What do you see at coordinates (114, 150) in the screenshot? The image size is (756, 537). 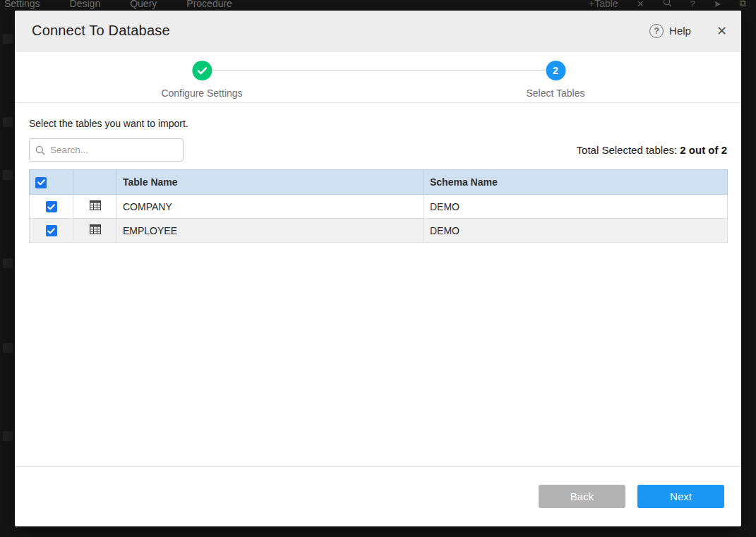 I see `search-input` at bounding box center [114, 150].